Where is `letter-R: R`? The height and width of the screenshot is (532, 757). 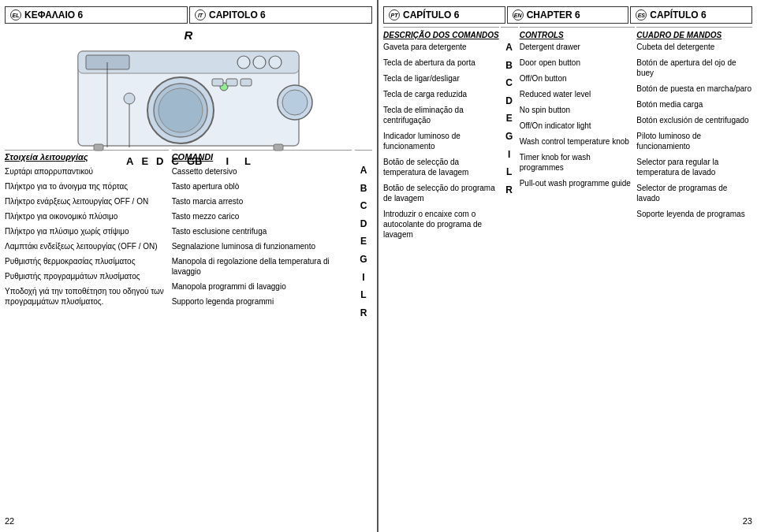
letter-R: R is located at coordinates (364, 314).